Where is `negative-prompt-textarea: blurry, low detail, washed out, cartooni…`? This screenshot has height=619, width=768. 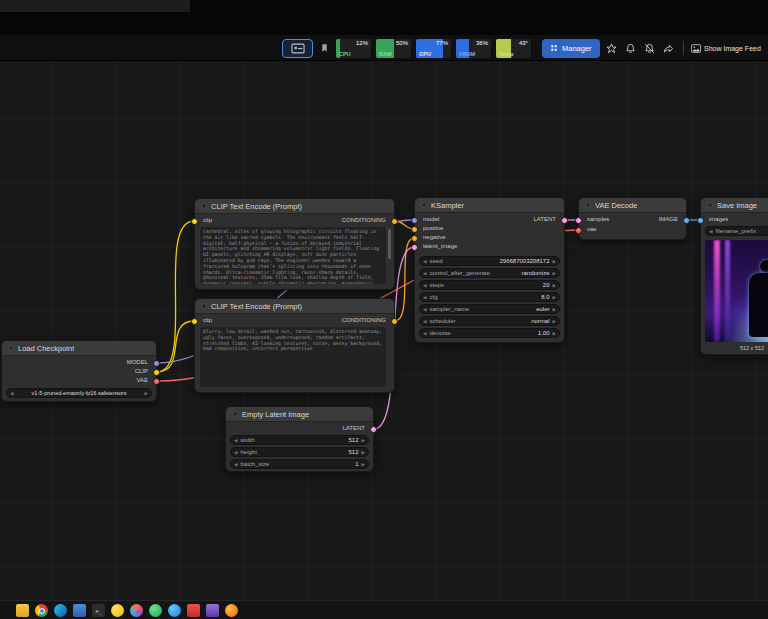
negative-prompt-textarea: blurry, low detail, washed out, cartooni… is located at coordinates (293, 357).